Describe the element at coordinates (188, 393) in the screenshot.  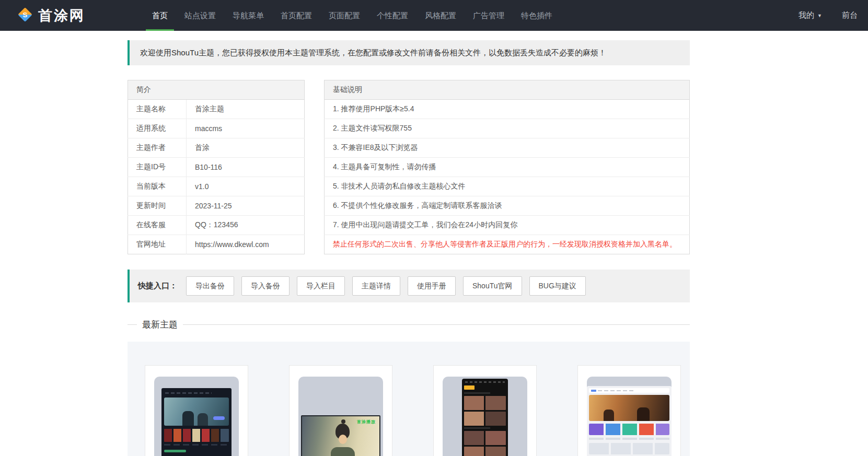
I see `mock-nav-bar` at that location.